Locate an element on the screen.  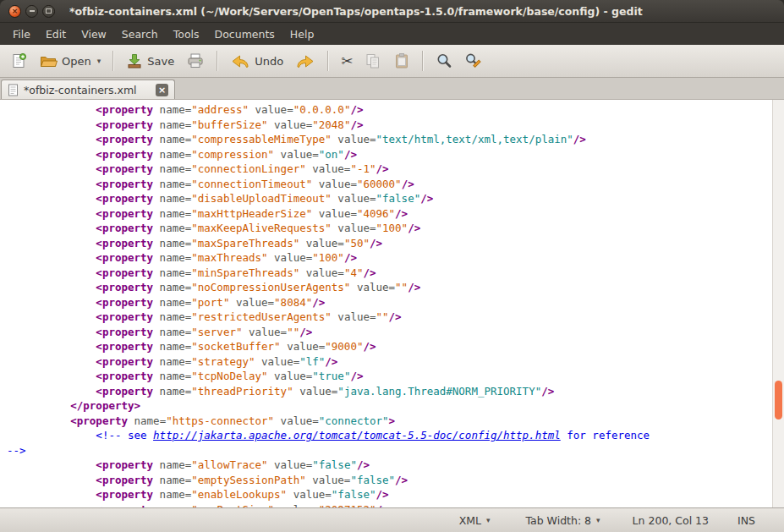
code-line: <property name="https-connector" value="… is located at coordinates (389, 421).